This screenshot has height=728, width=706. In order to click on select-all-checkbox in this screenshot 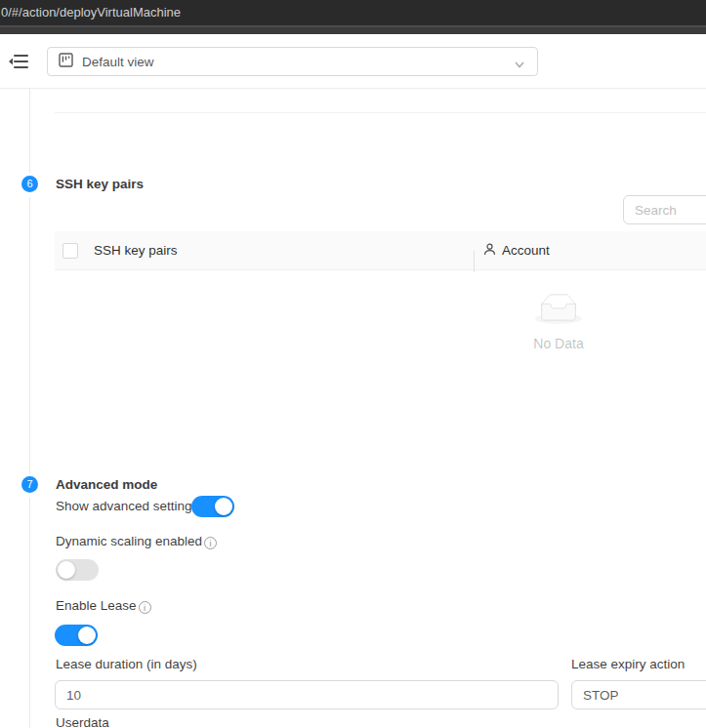, I will do `click(70, 251)`.